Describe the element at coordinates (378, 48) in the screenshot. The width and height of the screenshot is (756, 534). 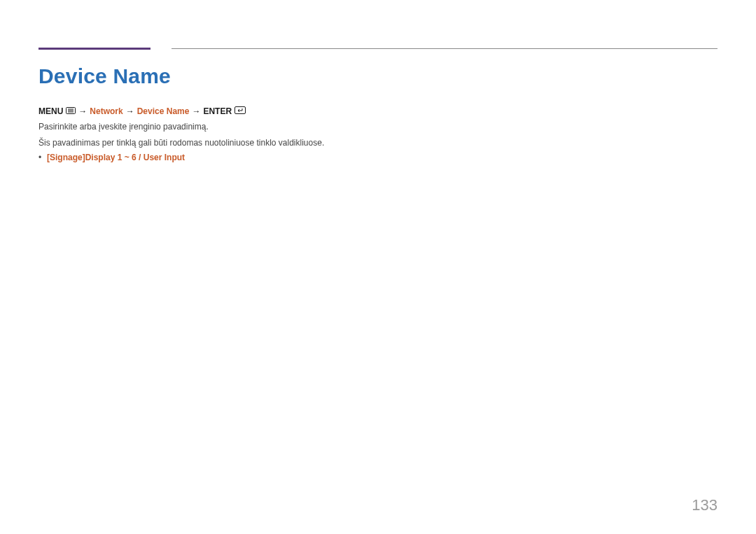
I see `header-rule` at that location.